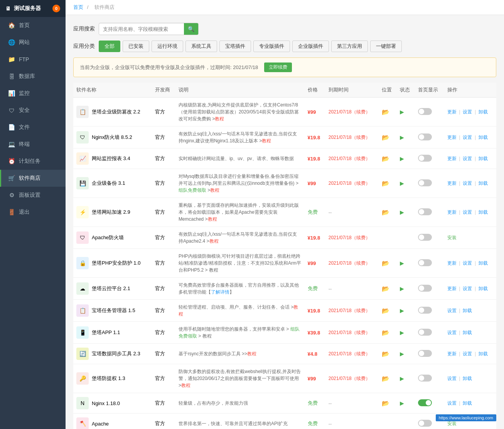 This screenshot has height=429, width=504. I want to click on desc-team-link: 组队免费领取, so click(239, 333).